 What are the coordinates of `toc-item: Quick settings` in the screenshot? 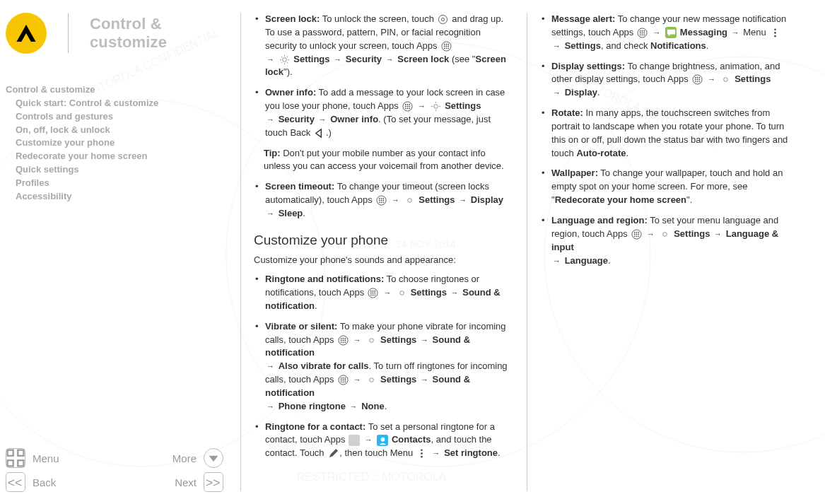 It's located at (119, 170).